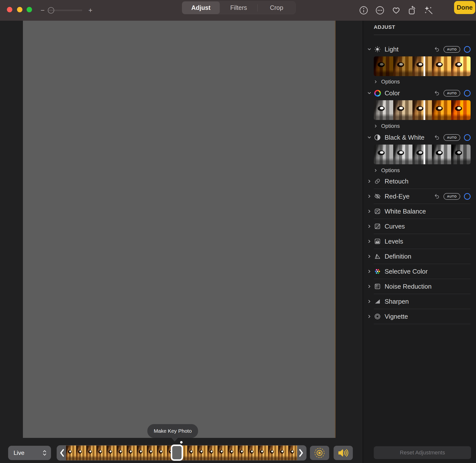 The height and width of the screenshot is (463, 476). I want to click on ellipsis-circle-icon, so click(380, 10).